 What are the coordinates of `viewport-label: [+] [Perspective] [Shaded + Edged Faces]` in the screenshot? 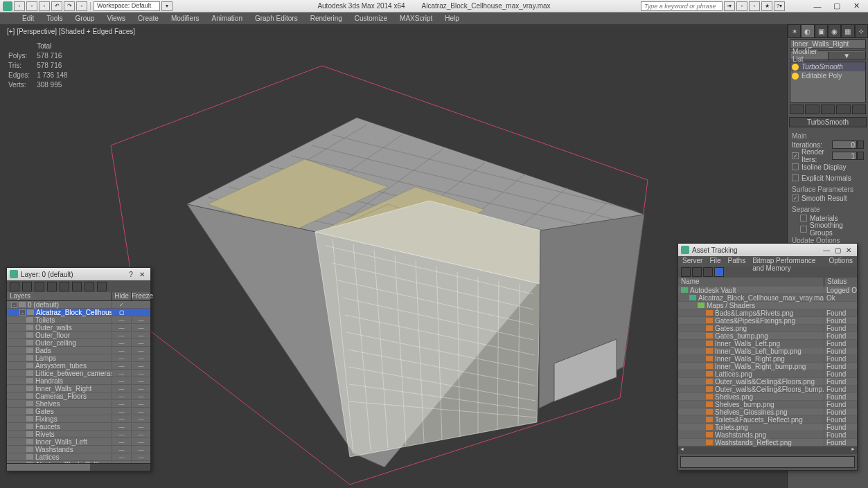 It's located at (71, 32).